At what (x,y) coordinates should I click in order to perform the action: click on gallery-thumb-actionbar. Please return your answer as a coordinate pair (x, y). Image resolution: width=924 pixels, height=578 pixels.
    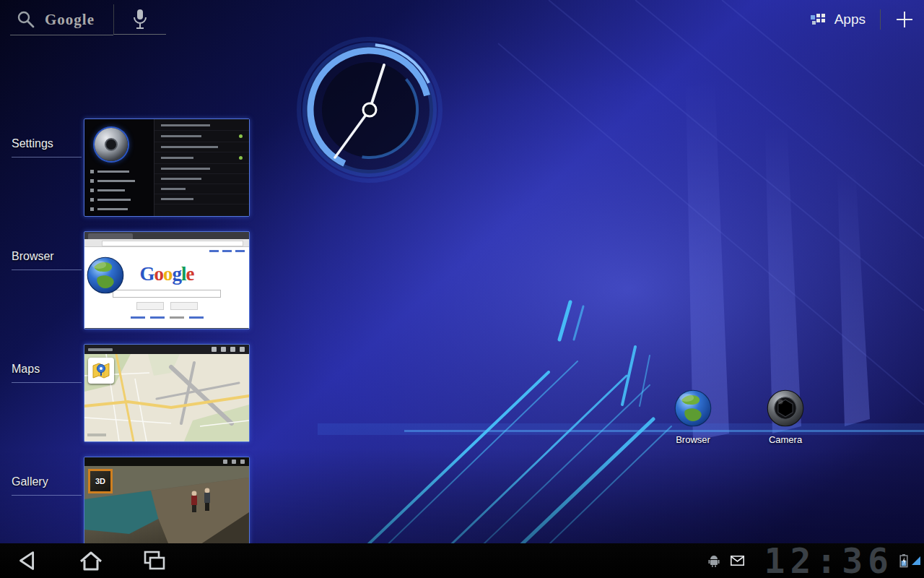
    Looking at the image, I should click on (167, 462).